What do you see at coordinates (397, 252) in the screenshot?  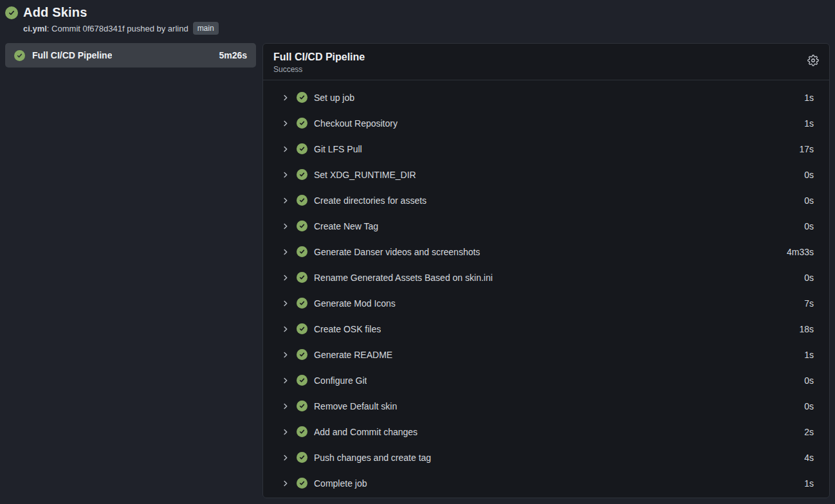 I see `step-label: Generate Danser videos and screenshots` at bounding box center [397, 252].